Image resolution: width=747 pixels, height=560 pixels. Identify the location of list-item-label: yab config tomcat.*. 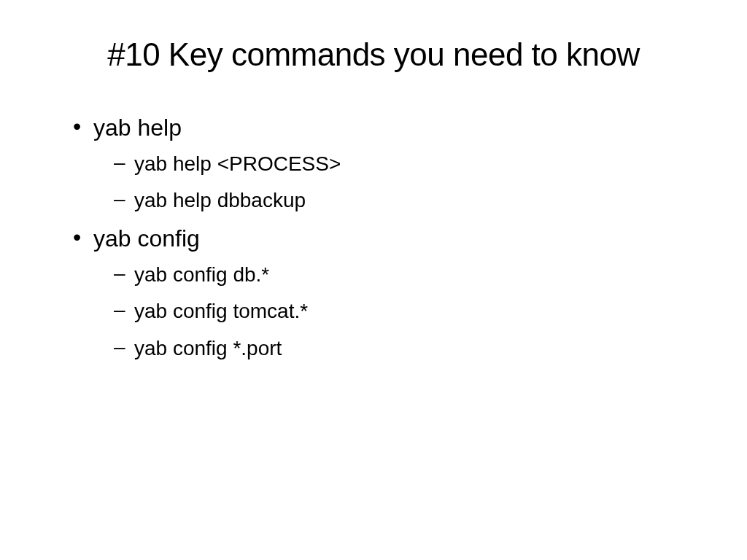
(221, 311).